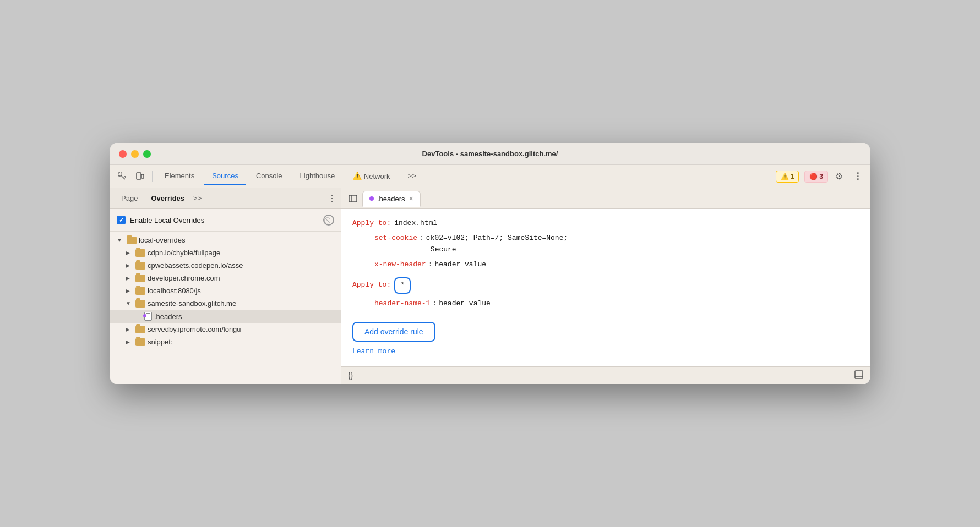 Image resolution: width=980 pixels, height=527 pixels. Describe the element at coordinates (606, 244) in the screenshot. I see `set-cookie-block: set-cookie : ck02=vl02; Path=/; SameSite…` at that location.